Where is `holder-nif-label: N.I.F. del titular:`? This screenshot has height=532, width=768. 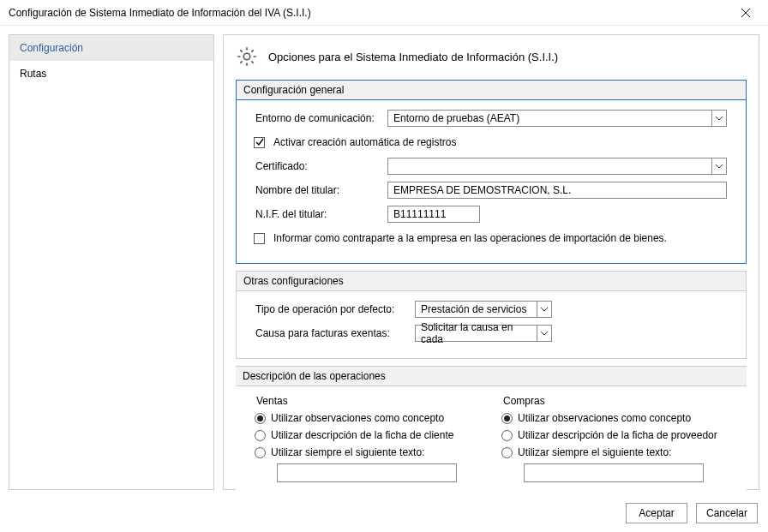
holder-nif-label: N.I.F. del titular: is located at coordinates (319, 214).